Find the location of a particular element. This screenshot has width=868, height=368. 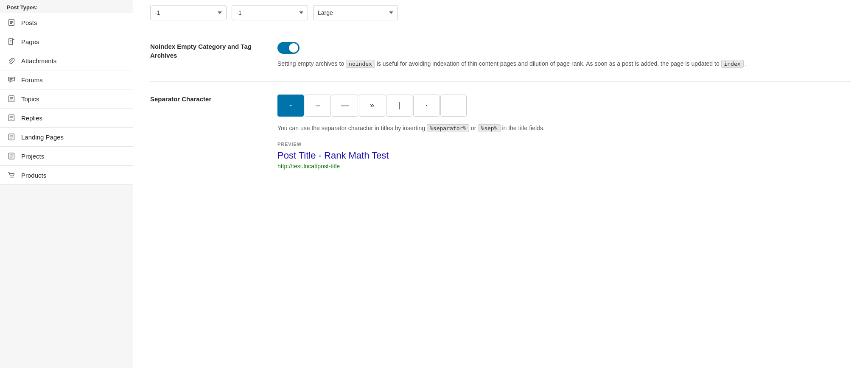

landing-pages-icon is located at coordinates (11, 137).